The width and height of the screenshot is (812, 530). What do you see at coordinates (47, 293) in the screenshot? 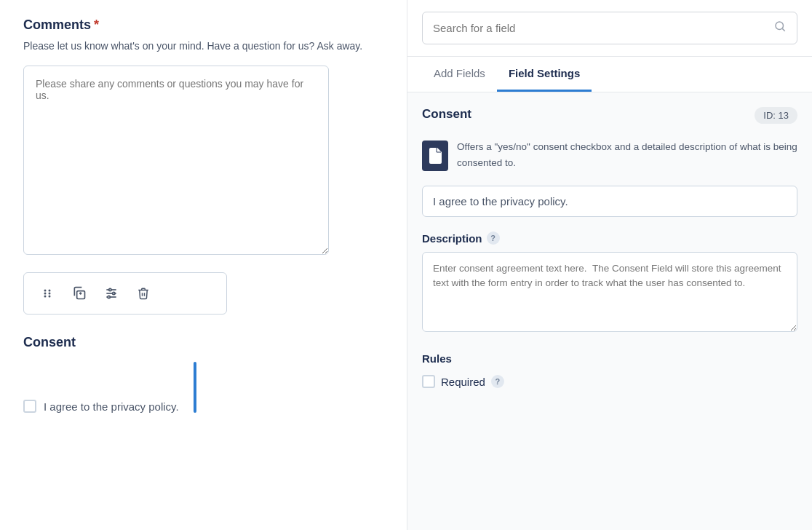
I see `drag-icon` at bounding box center [47, 293].